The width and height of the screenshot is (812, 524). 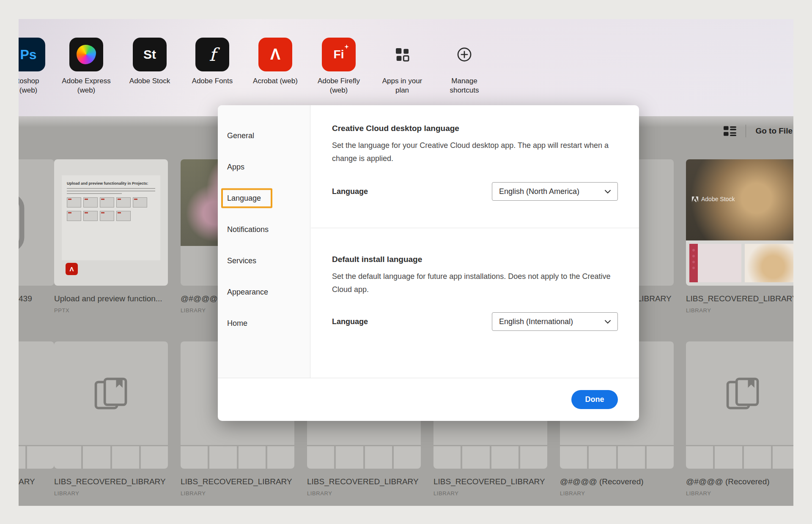 I want to click on section-description: Set the default language for future app …, so click(x=474, y=283).